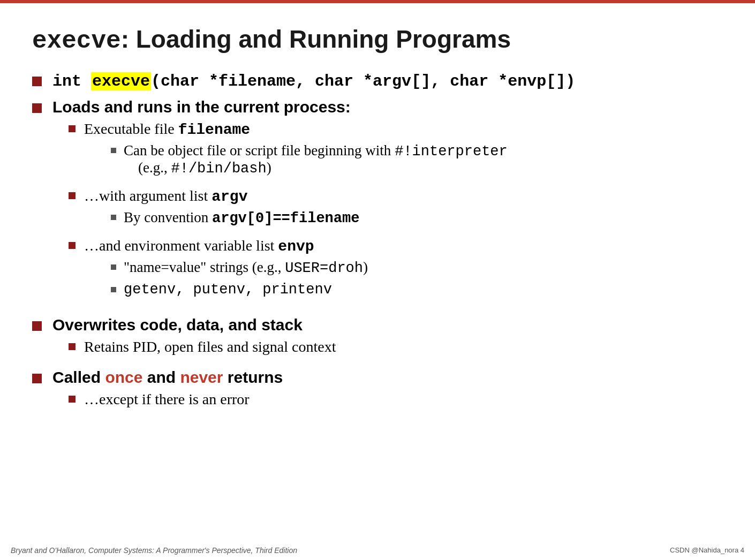 The height and width of the screenshot is (560, 755). I want to click on argv-prefix: …with argument list, so click(148, 196).